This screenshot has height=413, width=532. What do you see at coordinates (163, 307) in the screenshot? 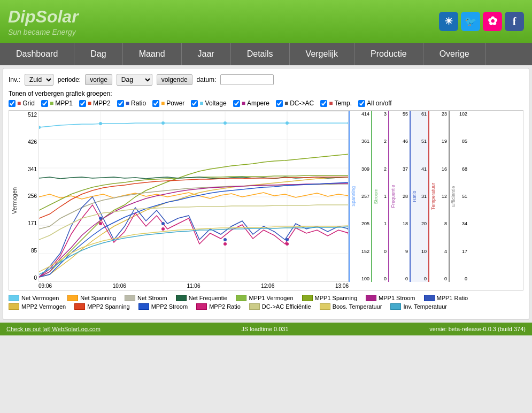
I see `legend-mpp2-stroom: MPP2 Stroom` at bounding box center [163, 307].